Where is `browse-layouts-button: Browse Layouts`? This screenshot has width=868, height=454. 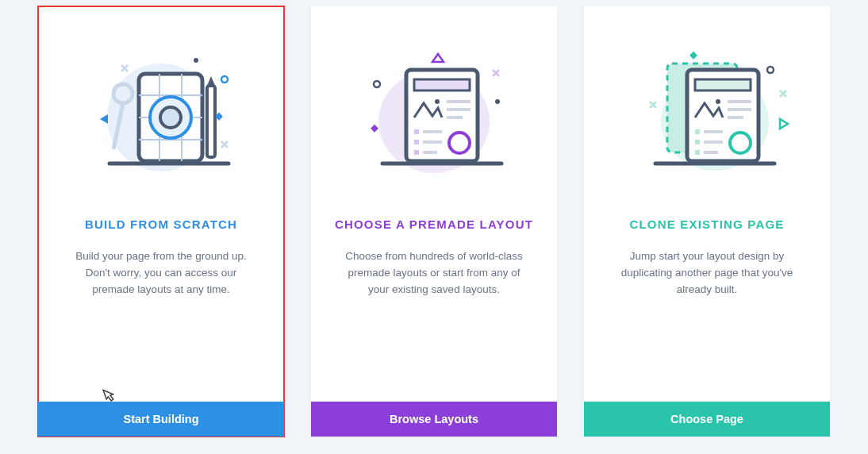
browse-layouts-button: Browse Layouts is located at coordinates (434, 419).